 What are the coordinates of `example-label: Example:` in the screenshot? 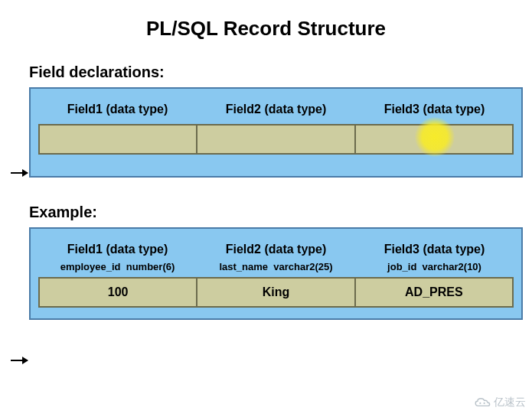 It's located at (280, 213).